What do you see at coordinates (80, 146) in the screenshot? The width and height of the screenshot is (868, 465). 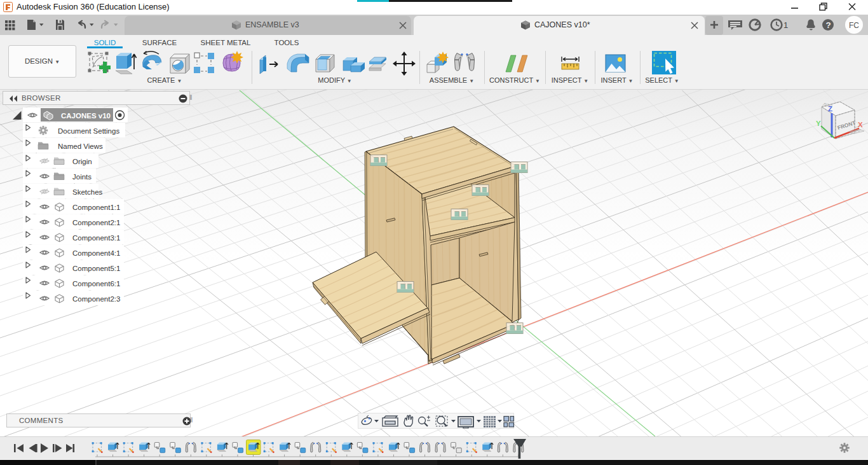 I see `svg-text: Named Views` at bounding box center [80, 146].